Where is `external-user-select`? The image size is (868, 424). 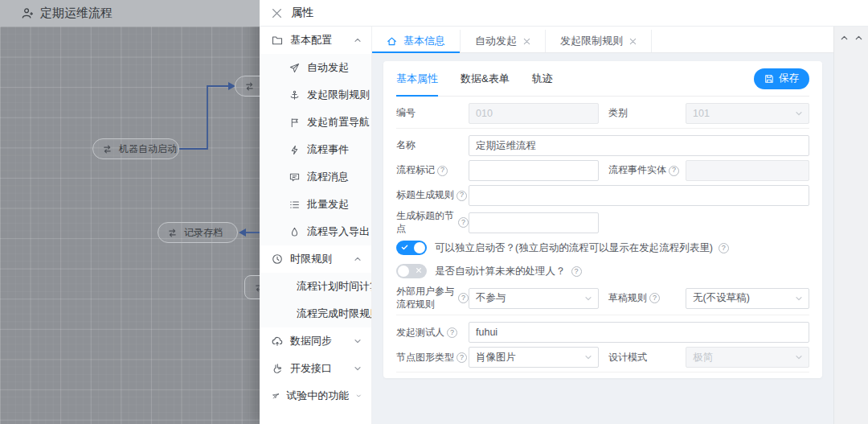
external-user-select is located at coordinates (534, 298).